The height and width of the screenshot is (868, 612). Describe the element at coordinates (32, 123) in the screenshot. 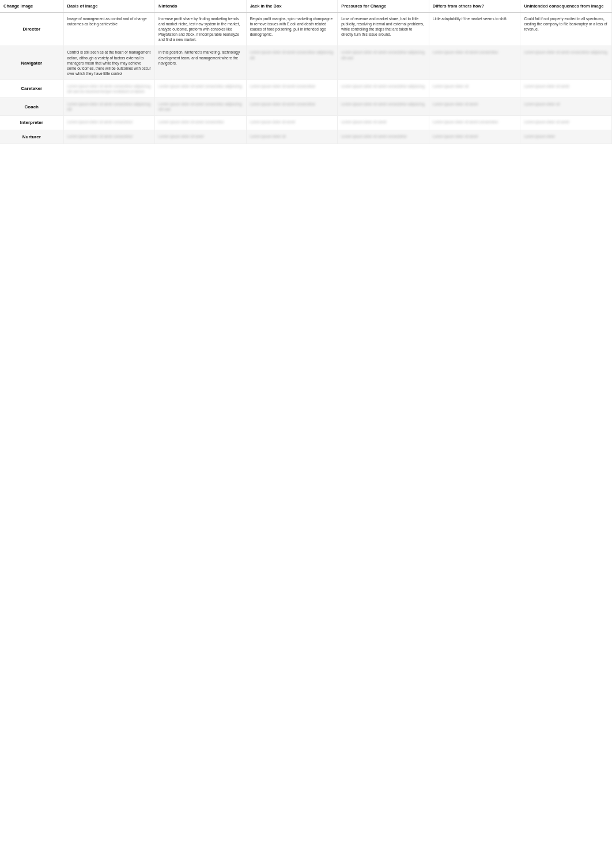

I see `role-label: Interpreter` at that location.